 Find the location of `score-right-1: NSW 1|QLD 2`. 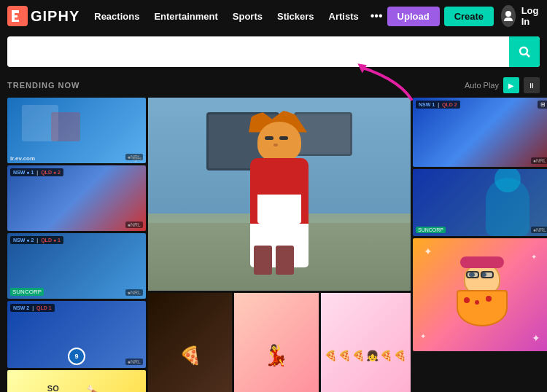

score-right-1: NSW 1|QLD 2 is located at coordinates (438, 105).